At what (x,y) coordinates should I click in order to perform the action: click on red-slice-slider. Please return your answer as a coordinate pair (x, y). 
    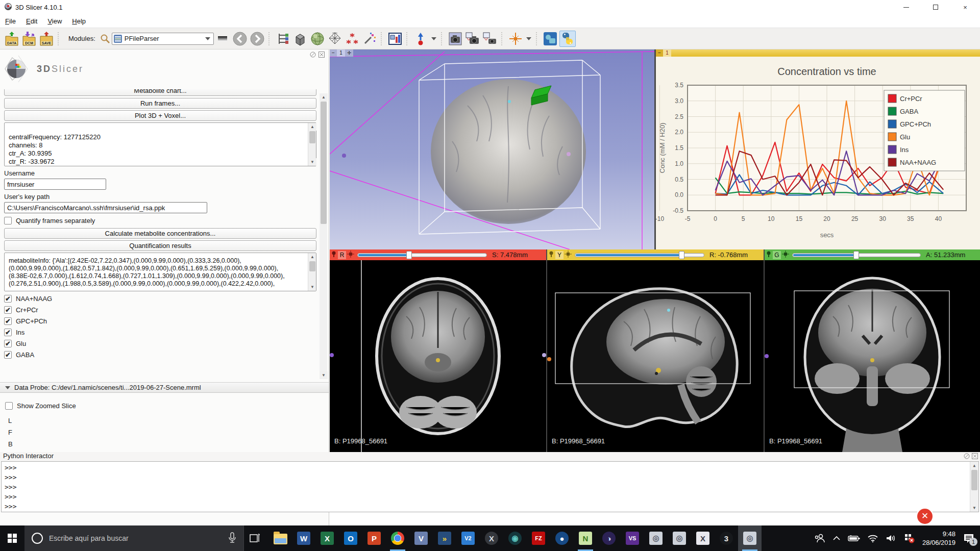
    Looking at the image, I should click on (422, 255).